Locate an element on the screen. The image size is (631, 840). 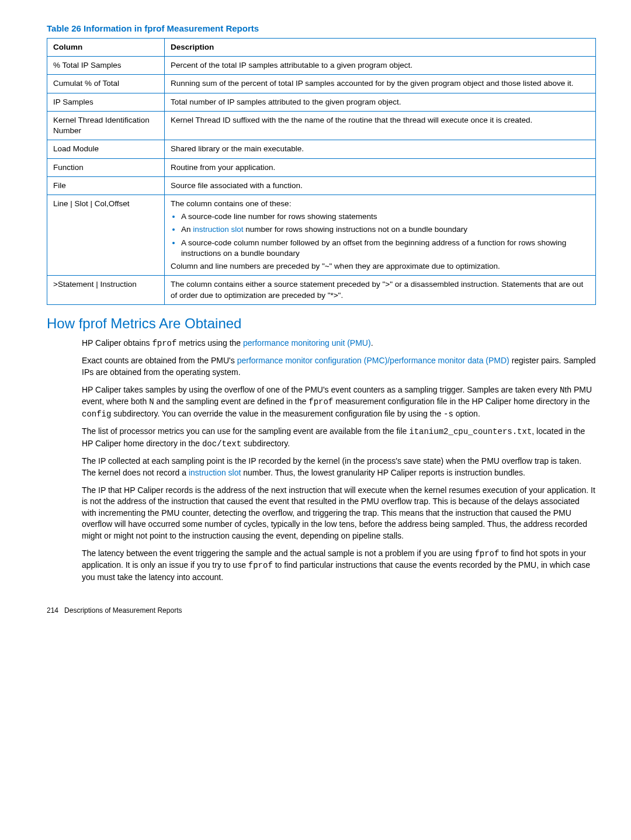
text: metrics using the is located at coordinates (210, 343).